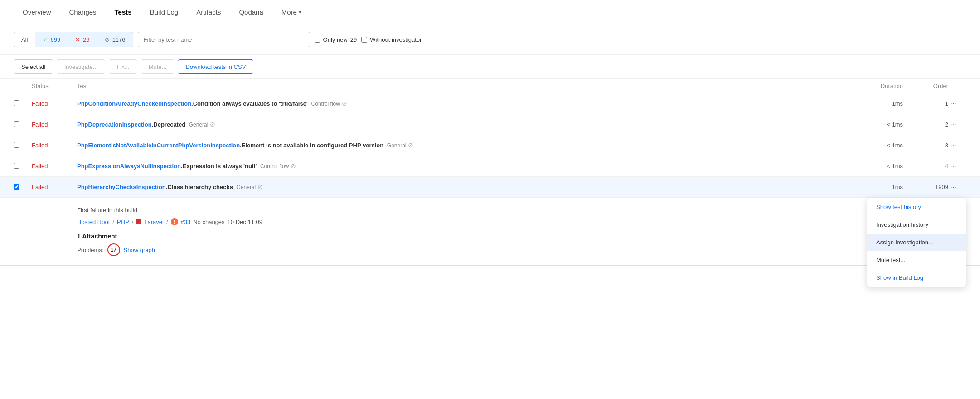 The height and width of the screenshot is (399, 980). Describe the element at coordinates (335, 40) in the screenshot. I see `only-new-label: Only new` at that location.